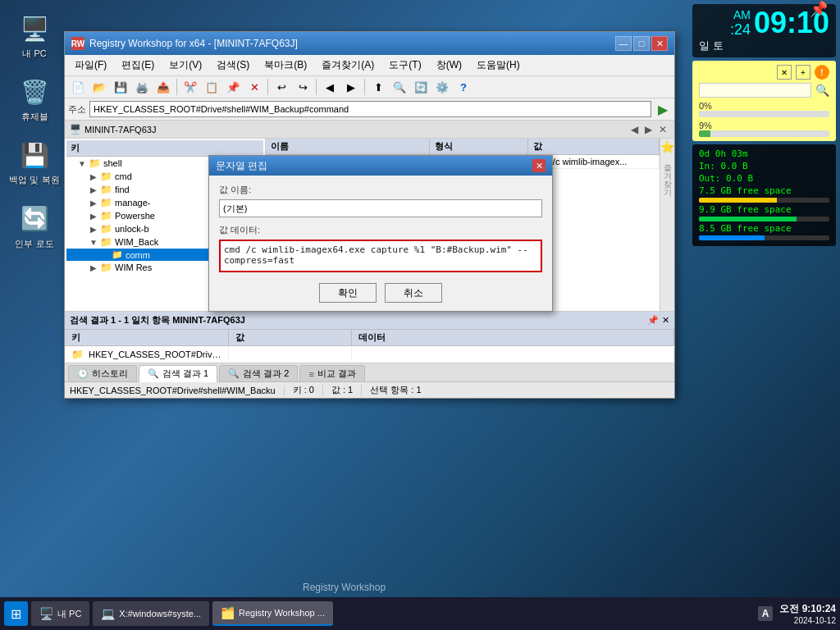 This screenshot has width=840, height=630. I want to click on dialog-value-name-input, so click(381, 208).